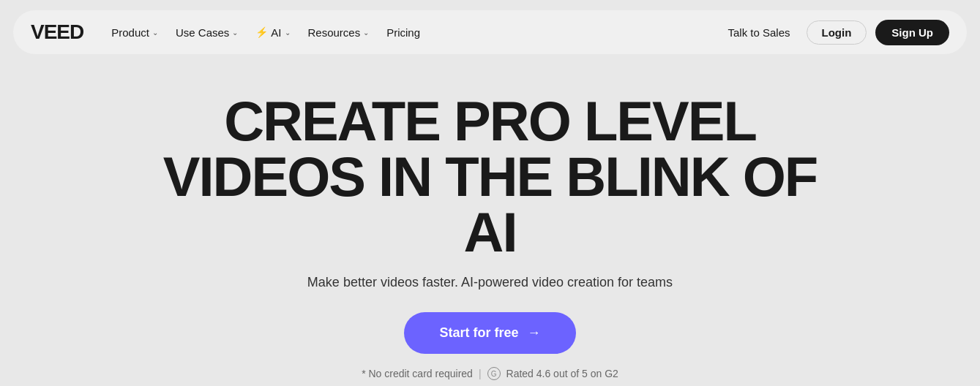  What do you see at coordinates (490, 333) in the screenshot?
I see `cta-start-free-button: Start for free →` at bounding box center [490, 333].